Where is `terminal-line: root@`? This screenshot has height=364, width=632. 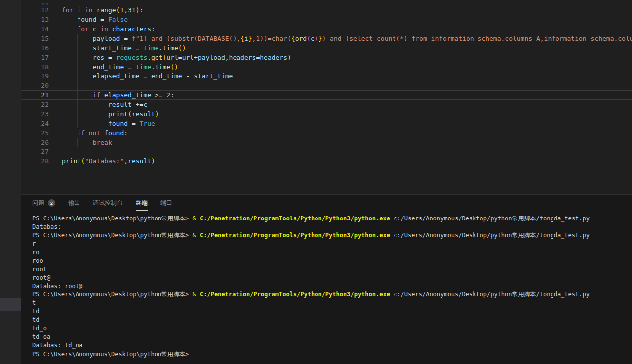
terminal-line: root@ is located at coordinates (332, 278).